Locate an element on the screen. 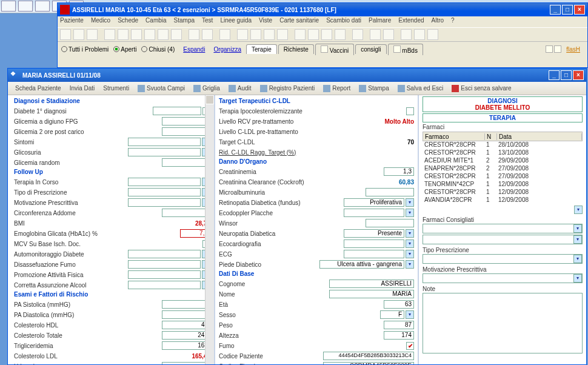  menu-extended: Extended is located at coordinates (411, 22).